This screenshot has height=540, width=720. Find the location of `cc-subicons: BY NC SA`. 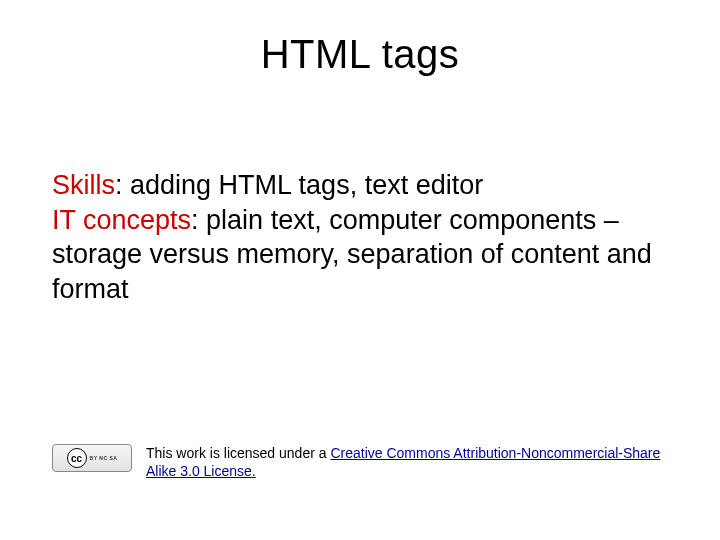

cc-subicons: BY NC SA is located at coordinates (104, 458).